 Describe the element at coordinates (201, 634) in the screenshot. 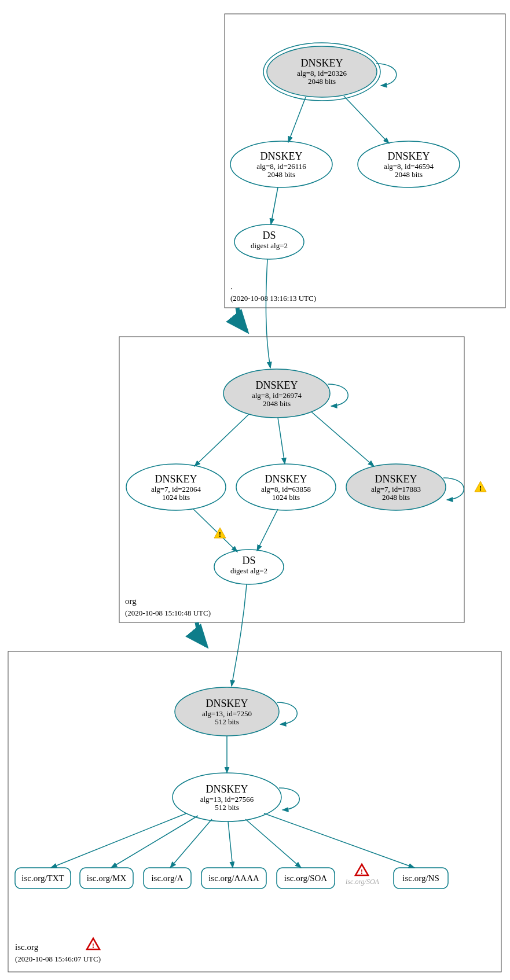

I see `edge-deleg-org-isc` at that location.